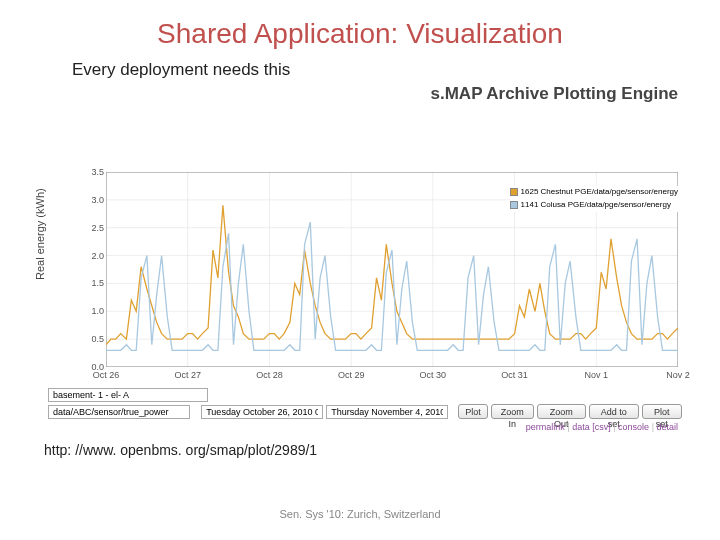  Describe the element at coordinates (602, 427) in the screenshot. I see `footer-links: permalink | data [csv] | console | detai…` at that location.